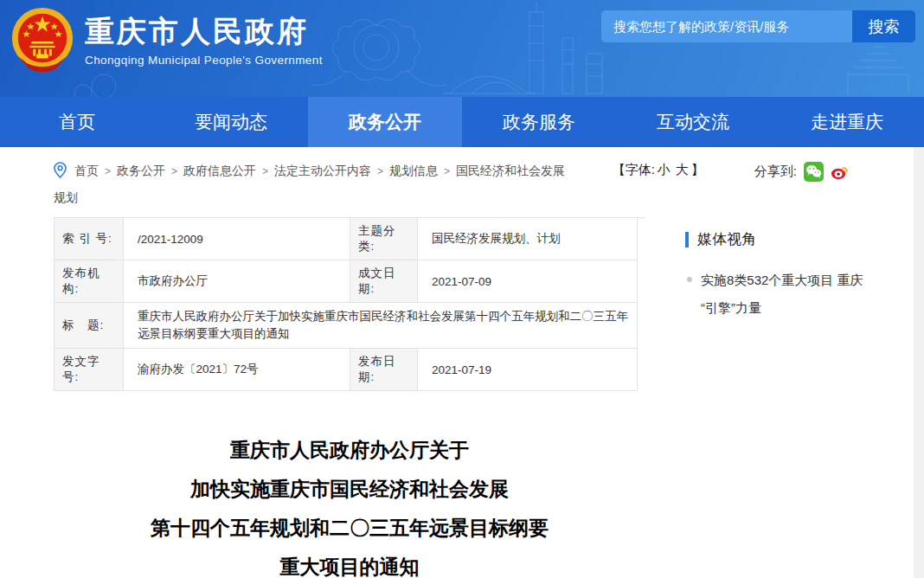 This screenshot has width=924, height=578. What do you see at coordinates (687, 240) in the screenshot?
I see `sidebar-accent-bar` at bounding box center [687, 240].